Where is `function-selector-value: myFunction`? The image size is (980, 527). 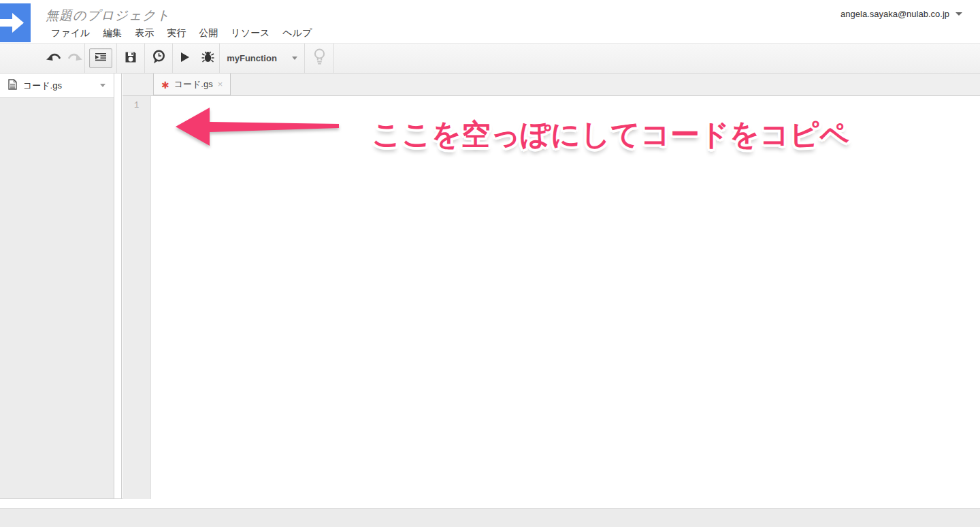
function-selector-value: myFunction is located at coordinates (252, 59).